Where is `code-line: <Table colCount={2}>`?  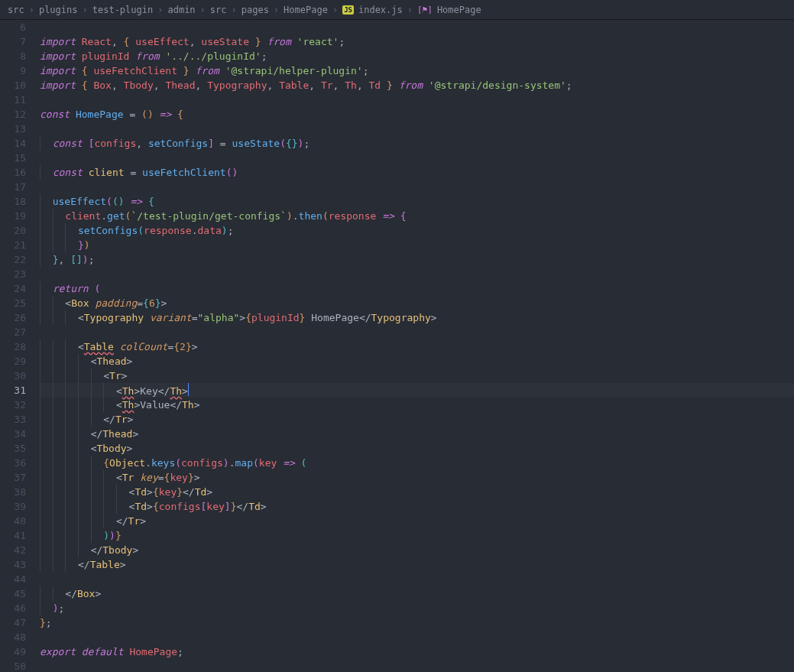
code-line: <Table colCount={2}> is located at coordinates (417, 347).